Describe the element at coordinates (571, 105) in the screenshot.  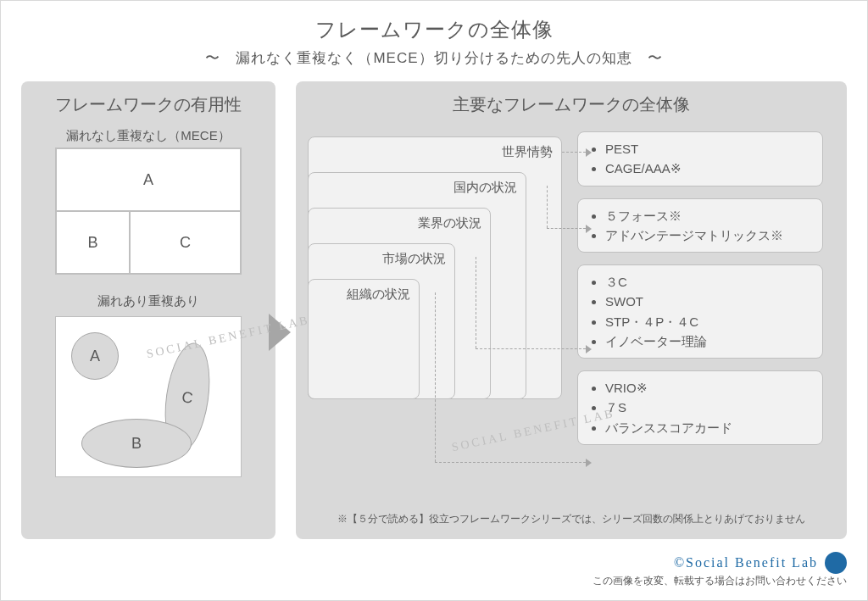
I see `right-panel-title: 主要なフレームワークの全体像` at that location.